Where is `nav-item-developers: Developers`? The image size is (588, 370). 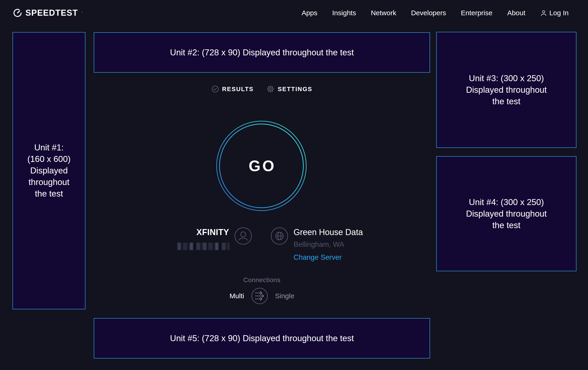 nav-item-developers: Developers is located at coordinates (429, 13).